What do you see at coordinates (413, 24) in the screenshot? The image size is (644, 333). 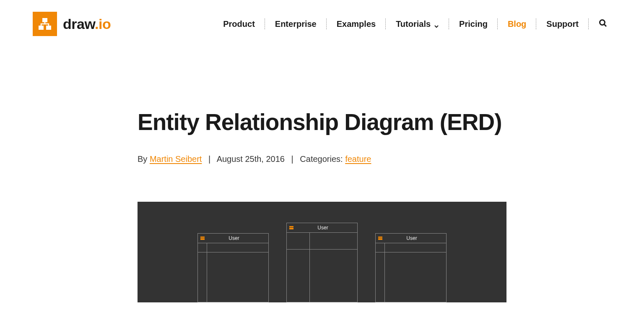 I see `nav-label: Tutorials` at bounding box center [413, 24].